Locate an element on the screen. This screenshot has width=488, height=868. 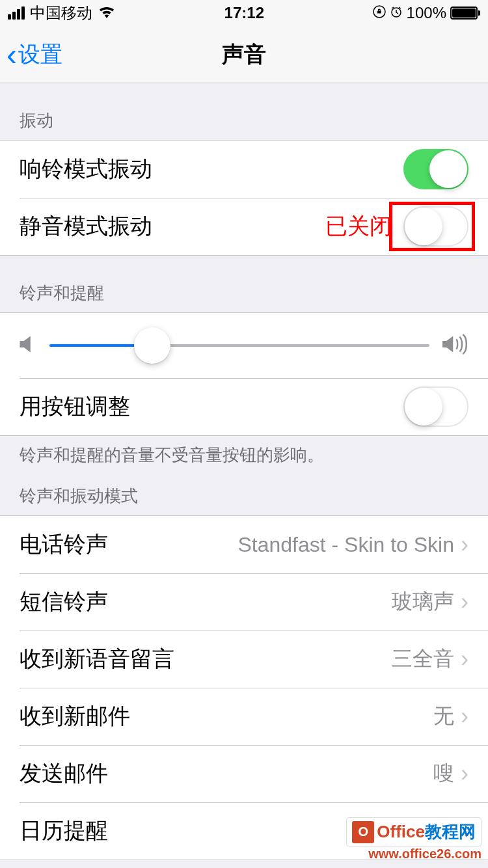
row-label: 短信铃声 is located at coordinates (64, 602).